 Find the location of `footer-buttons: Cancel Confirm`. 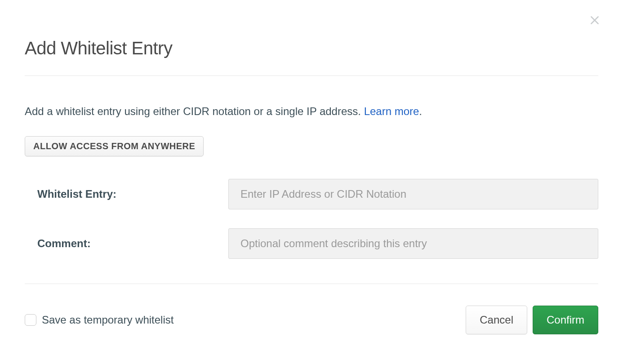

footer-buttons: Cancel Confirm is located at coordinates (532, 320).